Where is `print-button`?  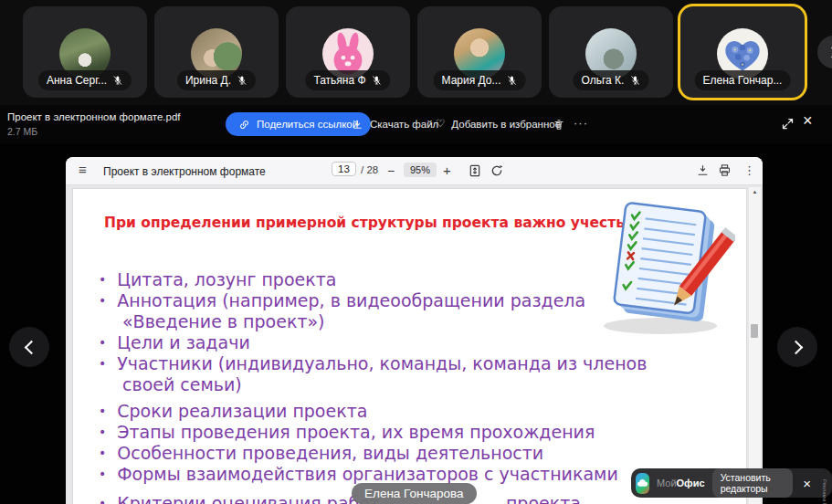
print-button is located at coordinates (725, 172).